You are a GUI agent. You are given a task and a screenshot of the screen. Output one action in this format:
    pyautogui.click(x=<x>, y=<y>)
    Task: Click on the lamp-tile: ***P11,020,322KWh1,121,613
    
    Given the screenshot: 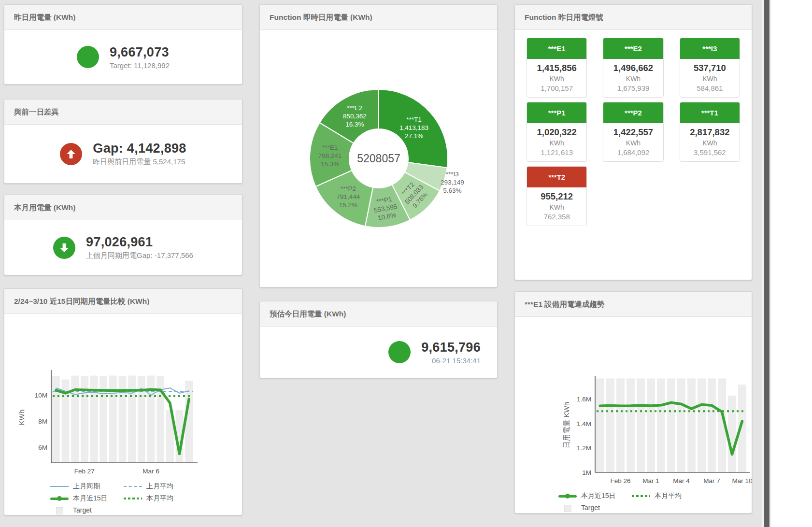 What is the action you would take?
    pyautogui.click(x=556, y=132)
    